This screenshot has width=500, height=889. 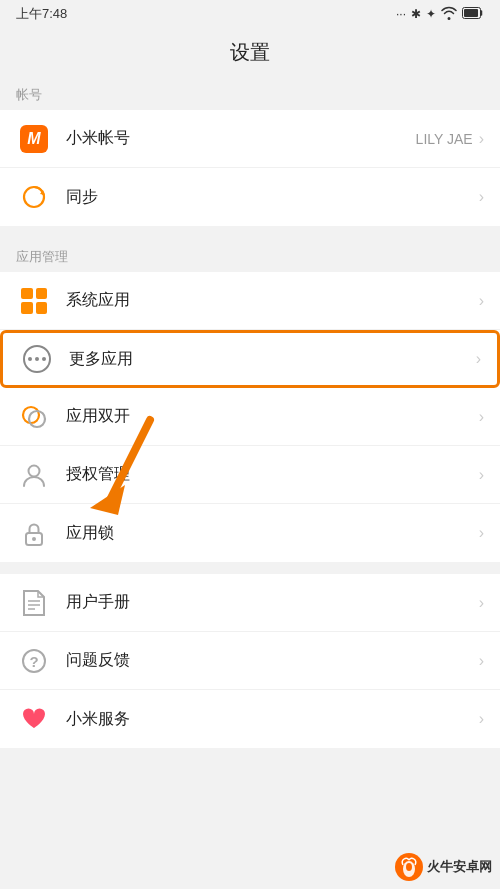 What do you see at coordinates (250, 359) in the screenshot?
I see `more-apps-item: 更多应用 ›` at bounding box center [250, 359].